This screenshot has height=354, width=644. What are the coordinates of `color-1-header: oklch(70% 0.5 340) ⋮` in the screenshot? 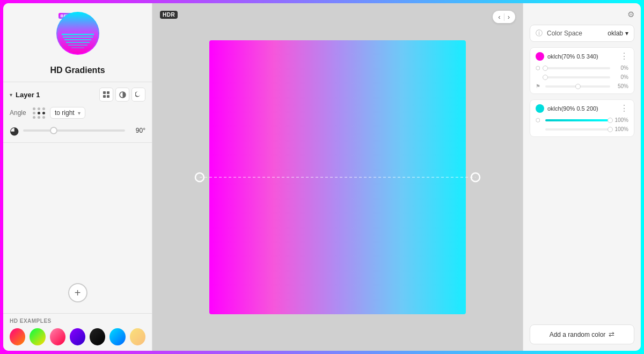 It's located at (582, 56).